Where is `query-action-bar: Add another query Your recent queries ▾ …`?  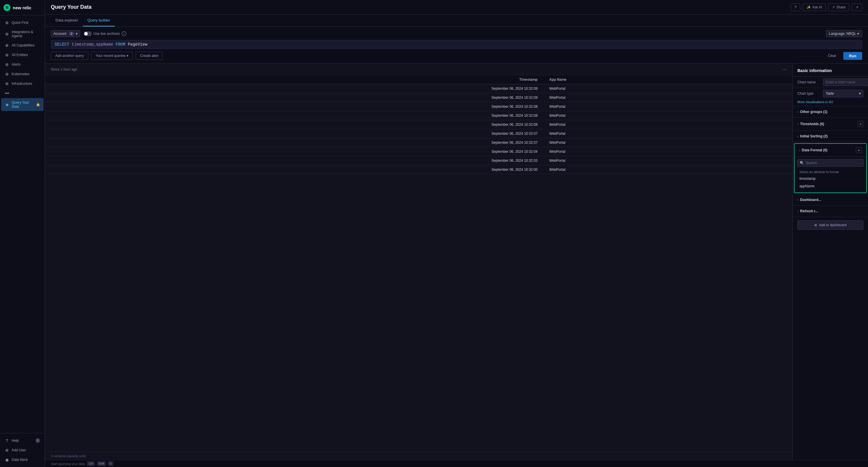 query-action-bar: Add another query Your recent queries ▾ … is located at coordinates (457, 56).